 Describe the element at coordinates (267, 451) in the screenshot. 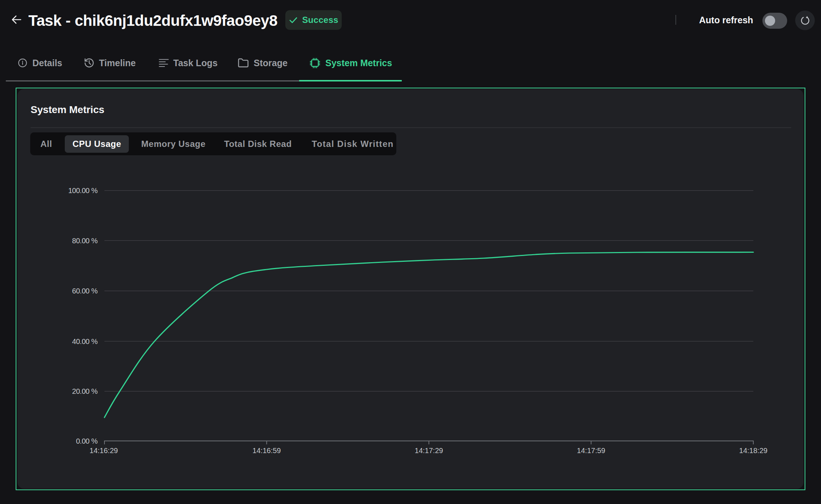

I see `svg-text: 14:16:59` at that location.